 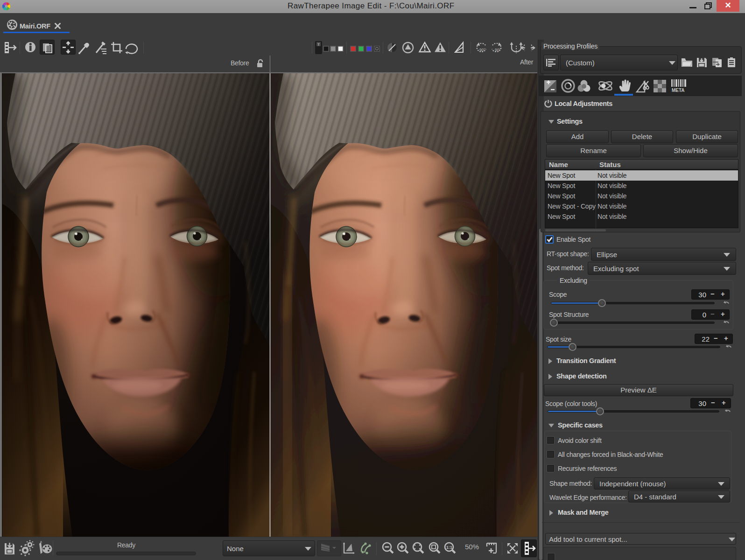 What do you see at coordinates (678, 91) in the screenshot?
I see `svg-text: META` at bounding box center [678, 91].